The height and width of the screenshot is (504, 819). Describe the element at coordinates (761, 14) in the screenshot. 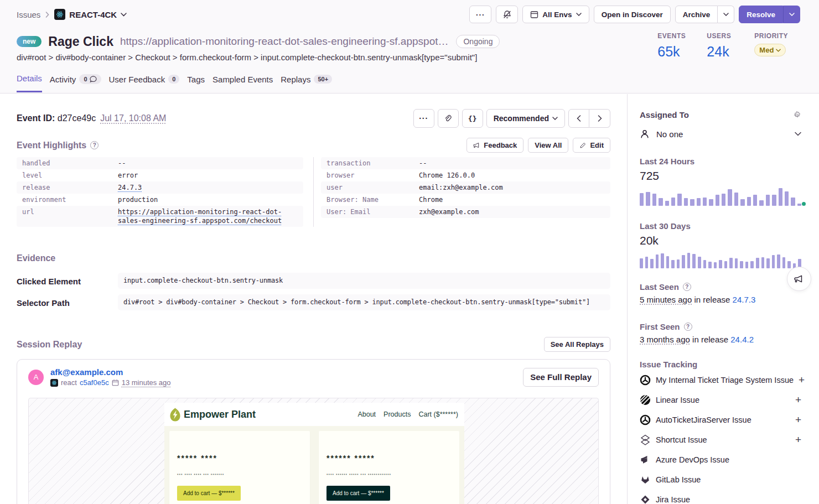

I see `resolve-button: Resolve` at that location.